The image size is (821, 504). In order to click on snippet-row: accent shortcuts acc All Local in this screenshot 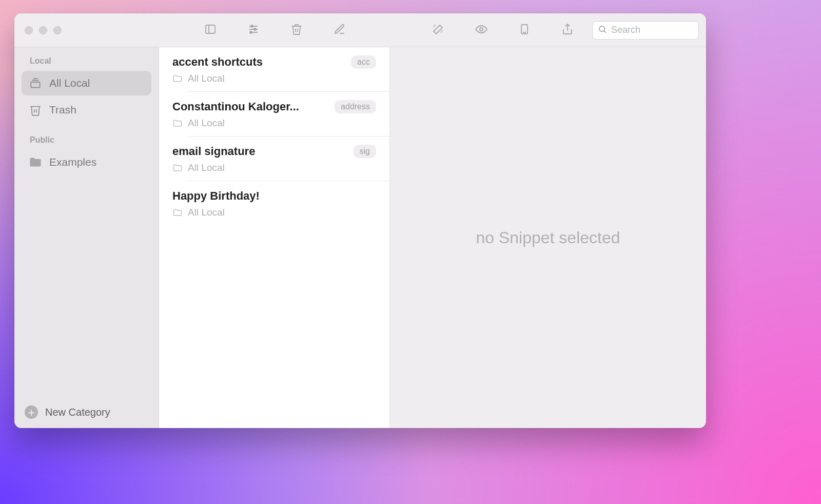, I will do `click(274, 69)`.